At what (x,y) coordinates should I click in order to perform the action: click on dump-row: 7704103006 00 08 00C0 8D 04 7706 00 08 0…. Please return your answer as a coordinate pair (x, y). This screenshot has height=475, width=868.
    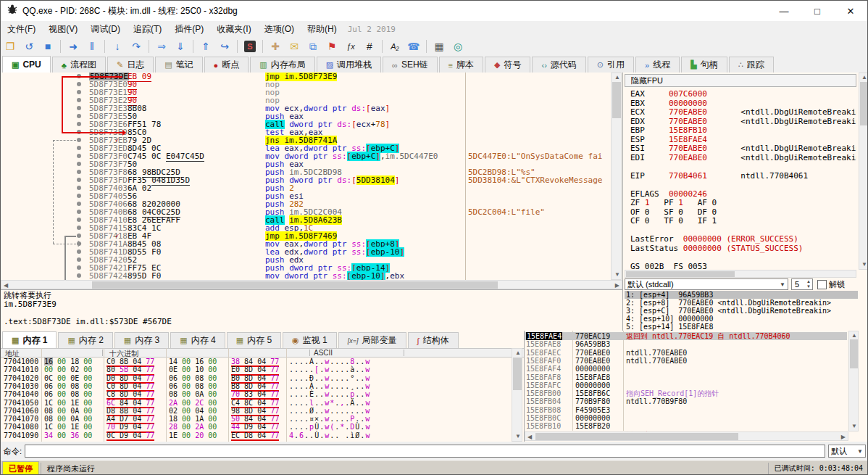
    Looking at the image, I should click on (256, 386).